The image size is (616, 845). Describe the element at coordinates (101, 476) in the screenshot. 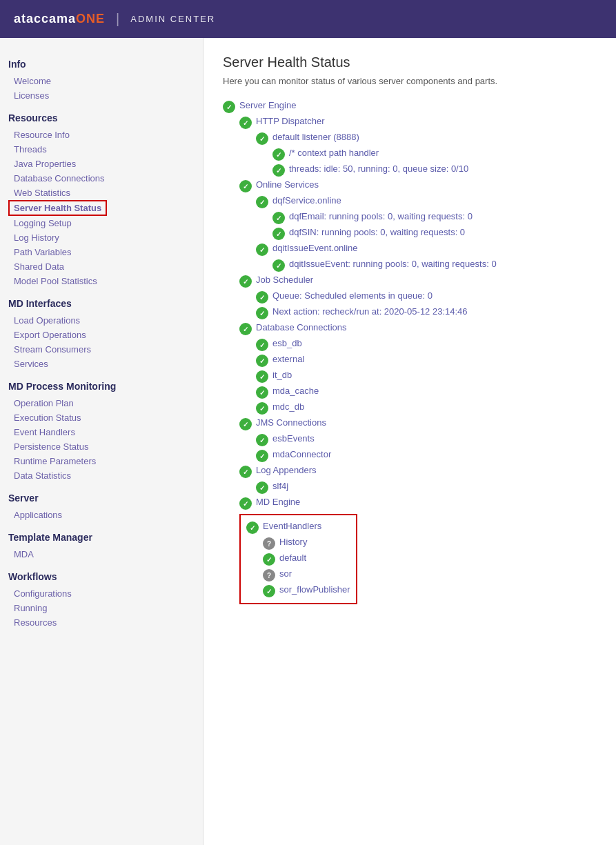

I see `sidebar-item-data-statistics: Data Statistics` at that location.